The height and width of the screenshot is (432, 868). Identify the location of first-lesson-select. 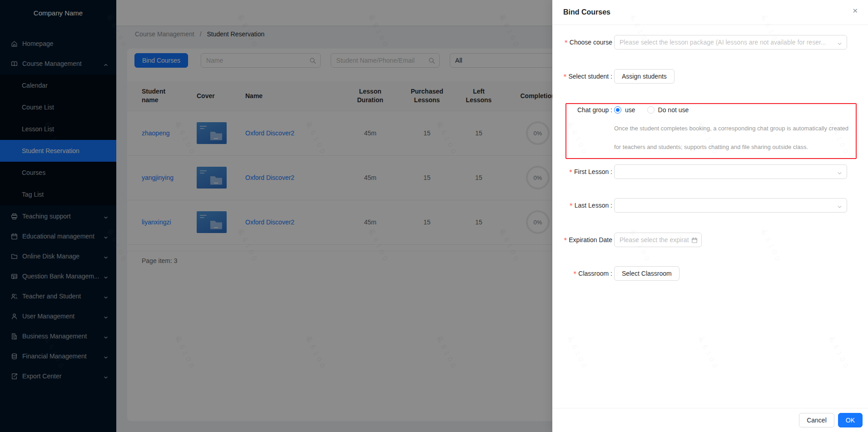
(730, 172).